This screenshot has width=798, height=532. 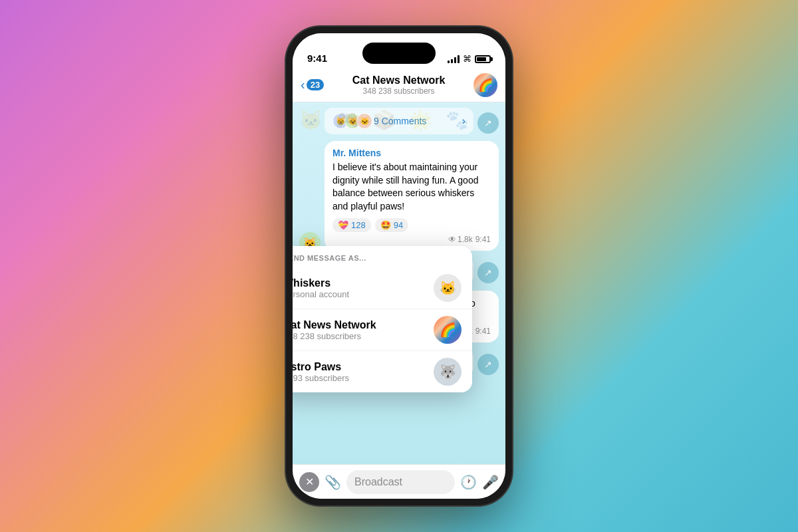 I want to click on popup-avatar-1: 🐱, so click(x=448, y=288).